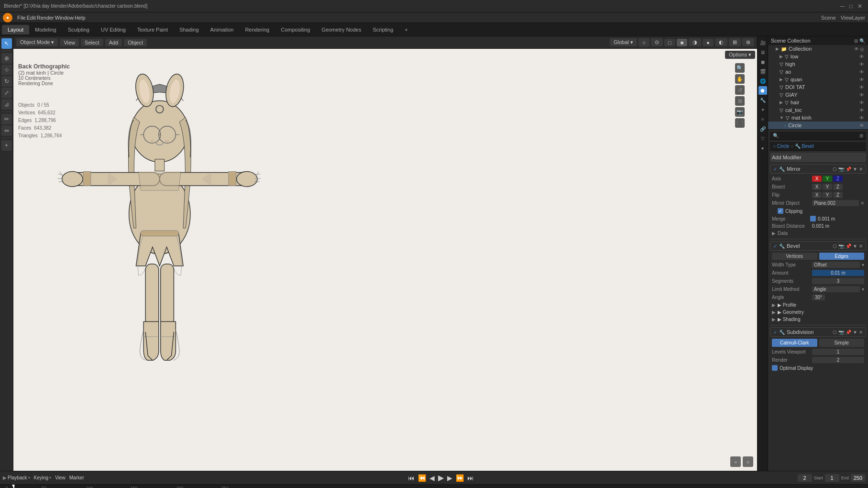 Image resolution: width=868 pixels, height=488 pixels. What do you see at coordinates (838, 281) in the screenshot?
I see `bevel-segments-value: 3` at bounding box center [838, 281].